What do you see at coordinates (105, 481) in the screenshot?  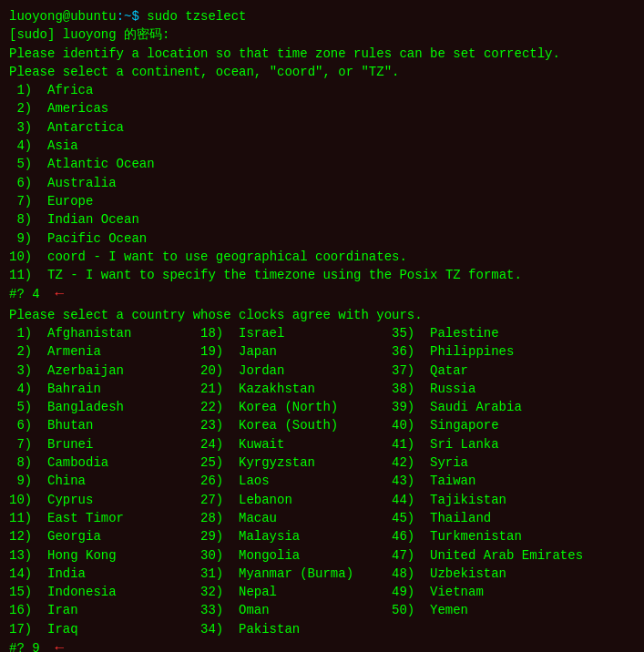 I see `countries-col1: 1) Afghanistan 2) Armenia 3) Azerbaijan …` at bounding box center [105, 481].